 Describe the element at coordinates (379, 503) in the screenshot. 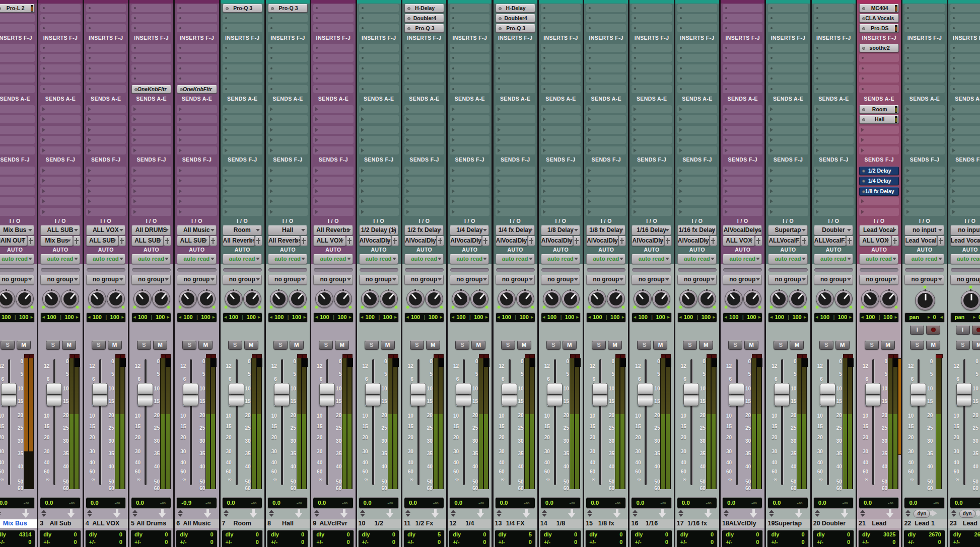

I see `volume-readout: 0.0 -∞` at that location.